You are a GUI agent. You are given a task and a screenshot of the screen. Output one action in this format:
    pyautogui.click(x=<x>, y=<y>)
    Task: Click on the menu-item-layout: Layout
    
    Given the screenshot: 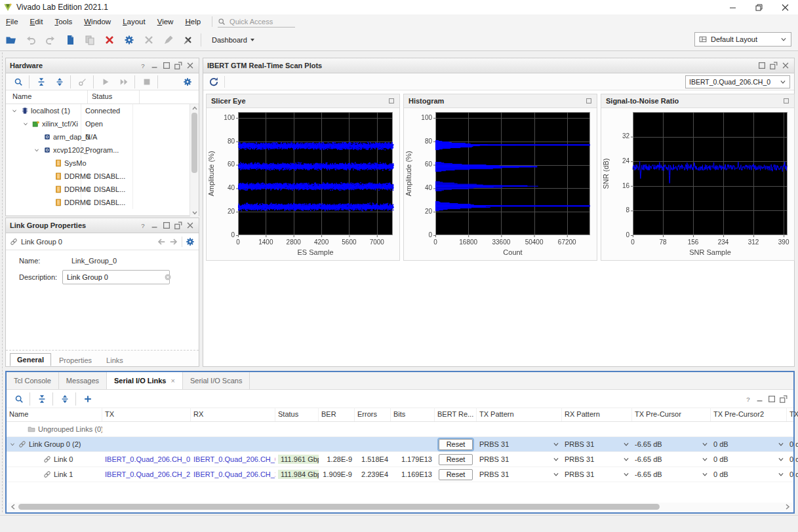 What is the action you would take?
    pyautogui.click(x=134, y=22)
    